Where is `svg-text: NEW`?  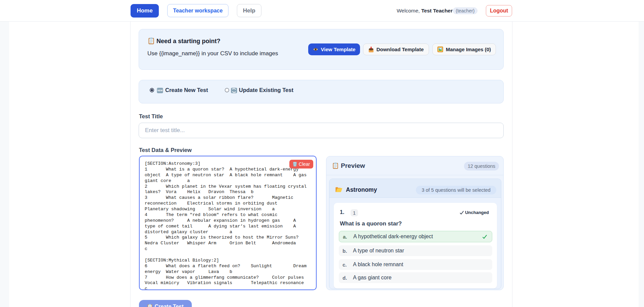
svg-text: NEW is located at coordinates (160, 90).